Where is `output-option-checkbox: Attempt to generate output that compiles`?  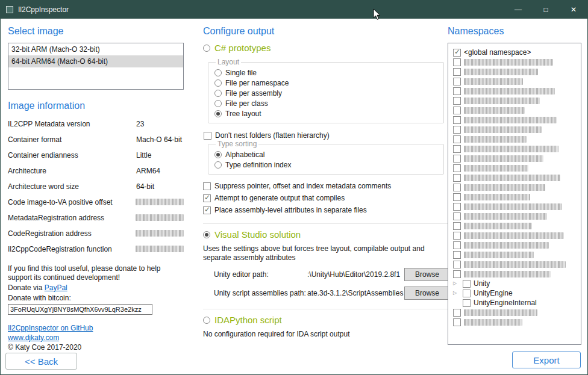 output-option-checkbox: Attempt to generate output that compiles is located at coordinates (327, 198).